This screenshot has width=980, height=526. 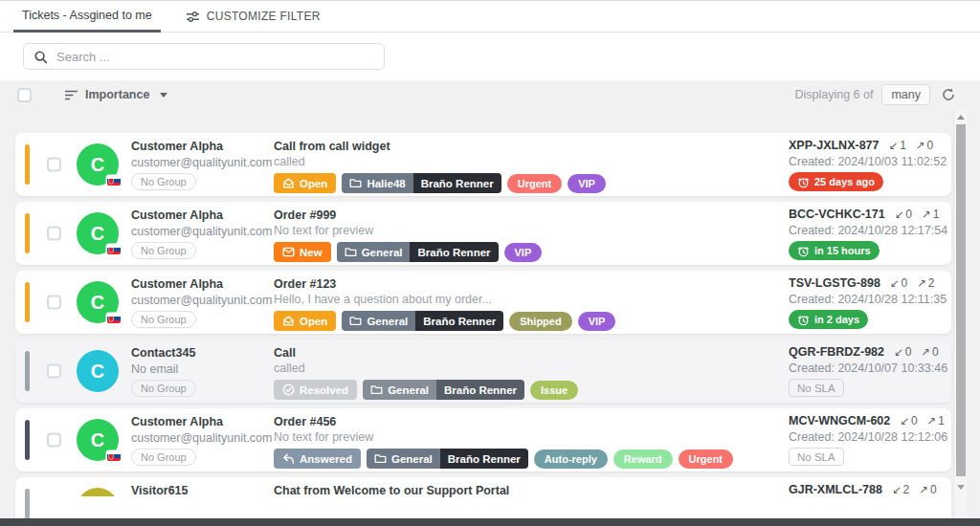 I want to click on ticket-meta-column: QGR-FBRDZ-982 ↙0 ↗0 Created: 2024/10/07 …, so click(x=868, y=371).